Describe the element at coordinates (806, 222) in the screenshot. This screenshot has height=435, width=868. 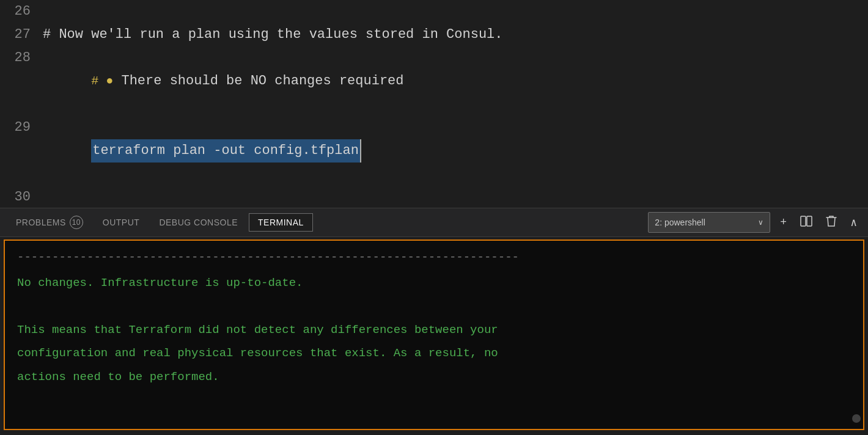
I see `split-icon` at that location.